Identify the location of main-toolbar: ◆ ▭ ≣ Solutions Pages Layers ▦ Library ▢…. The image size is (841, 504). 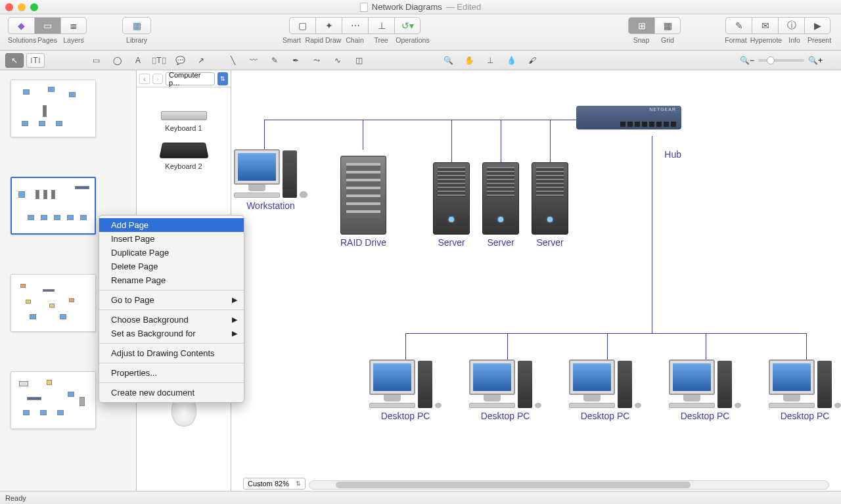
(420, 33).